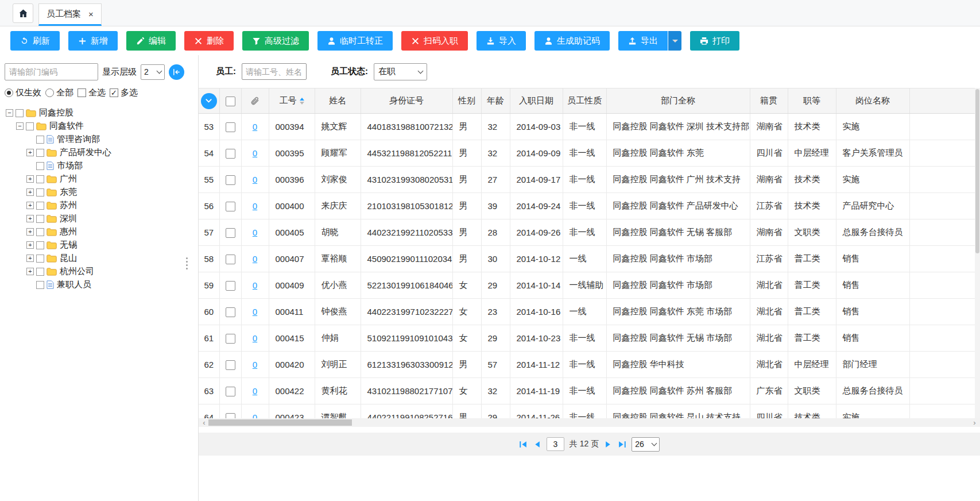 This screenshot has height=501, width=980. What do you see at coordinates (584, 101) in the screenshot?
I see `column-header-6: 员工性质` at bounding box center [584, 101].